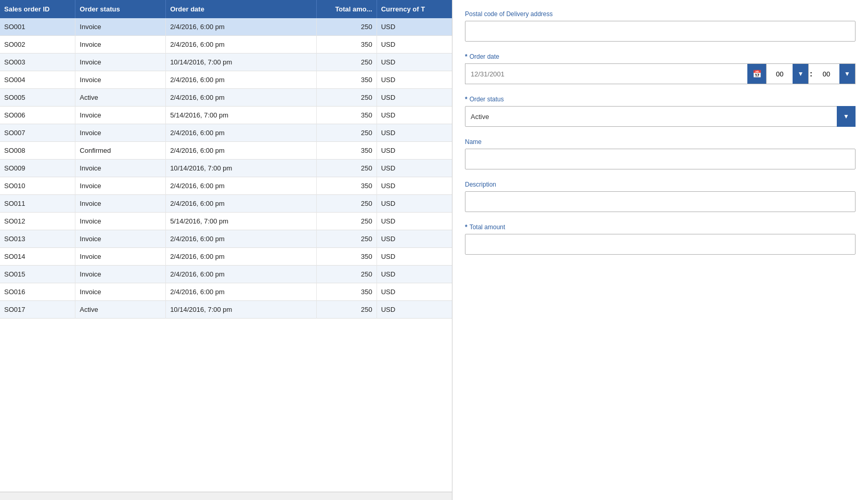 The width and height of the screenshot is (868, 500). I want to click on date-input-wrapper: 📅, so click(616, 74).